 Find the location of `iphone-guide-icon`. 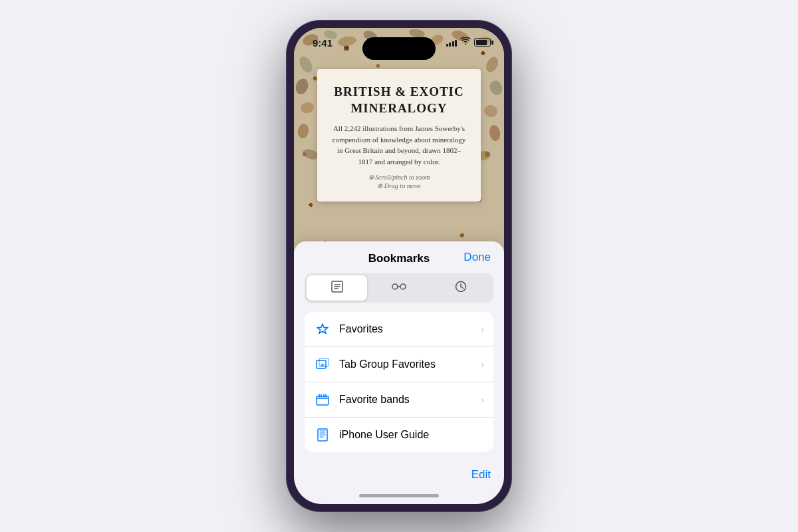

iphone-guide-icon is located at coordinates (323, 435).